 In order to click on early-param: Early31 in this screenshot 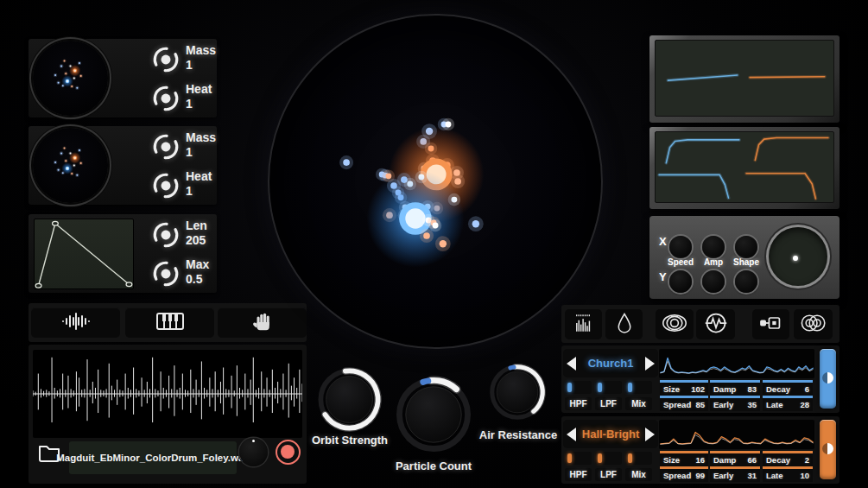, I will do `click(735, 474)`.